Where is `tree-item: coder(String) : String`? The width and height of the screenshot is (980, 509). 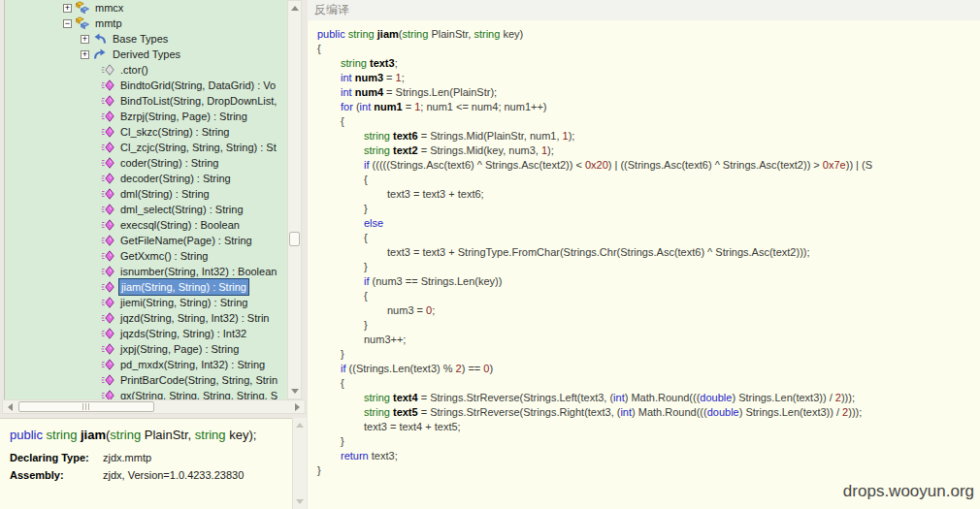 tree-item: coder(String) : String is located at coordinates (147, 163).